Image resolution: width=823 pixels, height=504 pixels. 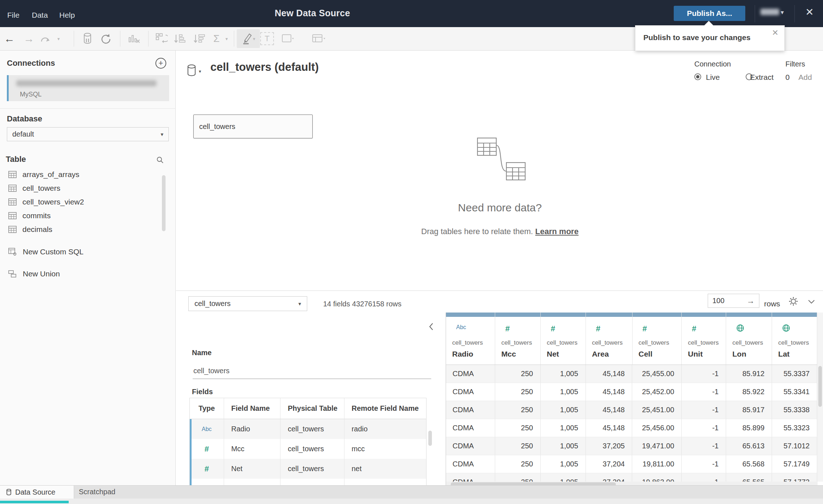 I want to click on table-name-input, so click(x=312, y=372).